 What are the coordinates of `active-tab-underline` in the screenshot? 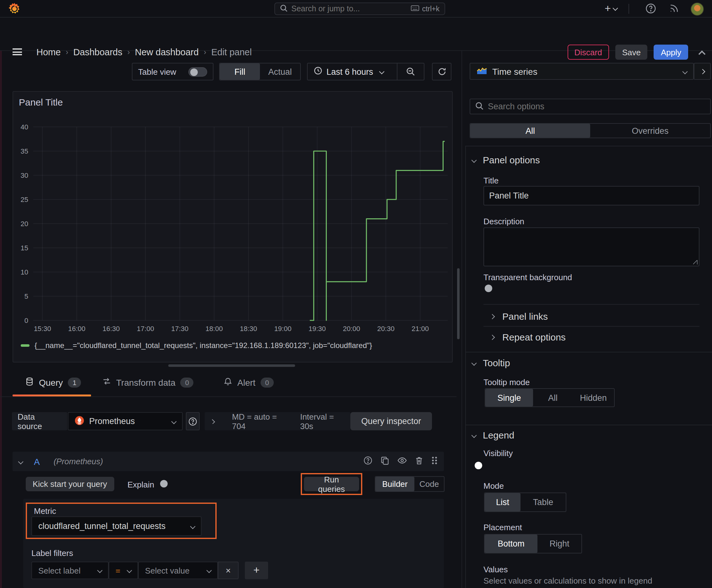 It's located at (52, 395).